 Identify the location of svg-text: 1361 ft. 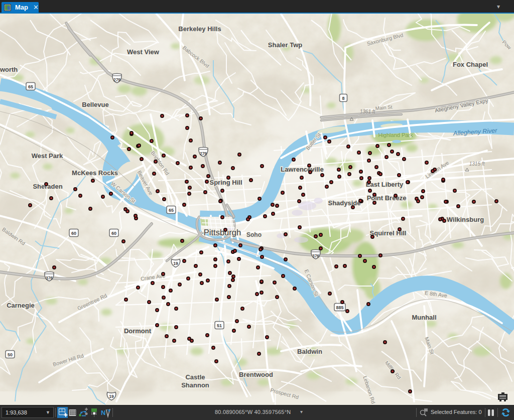
(368, 111).